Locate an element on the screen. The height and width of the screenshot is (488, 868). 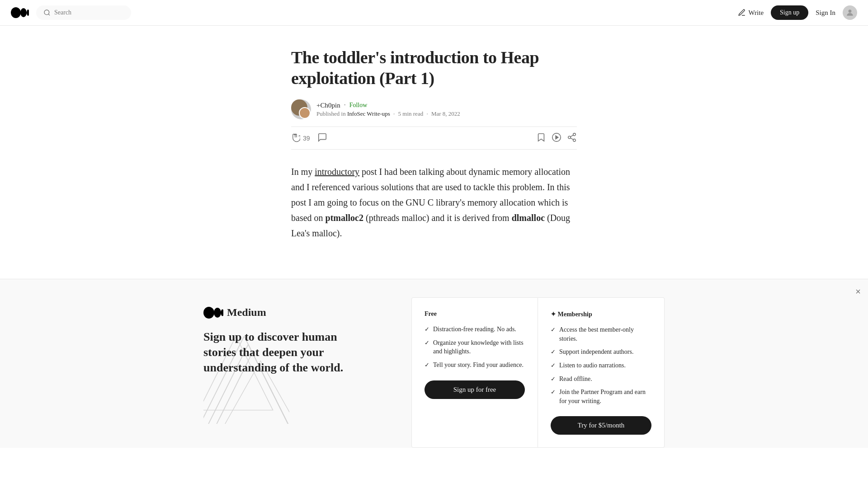
write-button: Write is located at coordinates (751, 13).